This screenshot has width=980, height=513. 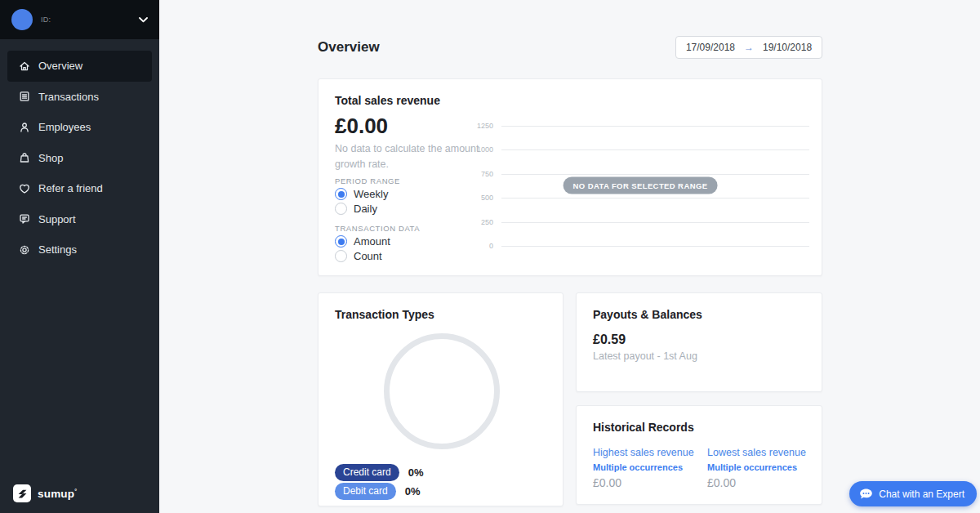 I want to click on card-title: Payouts & Balances, so click(x=648, y=314).